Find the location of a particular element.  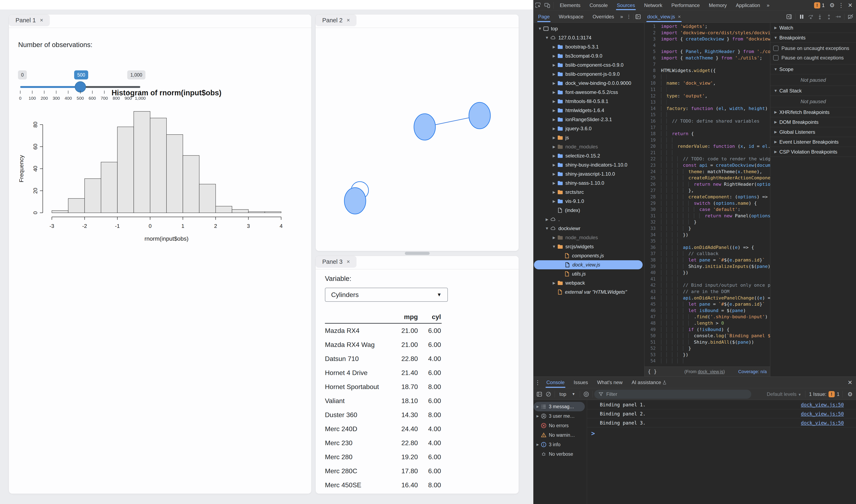

tree-item-node-modules: ▶node_modules is located at coordinates (589, 238).